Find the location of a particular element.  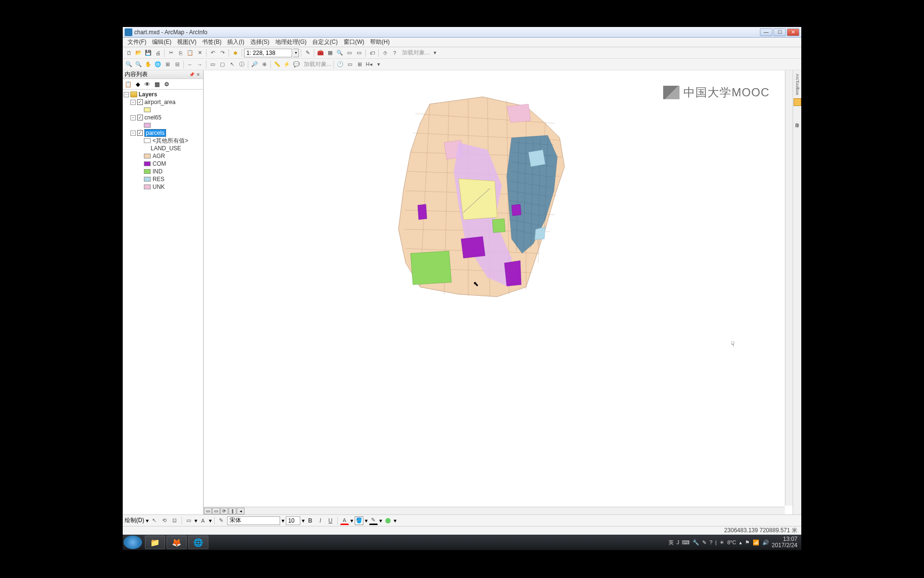

layers-root: − Layers is located at coordinates (163, 94).